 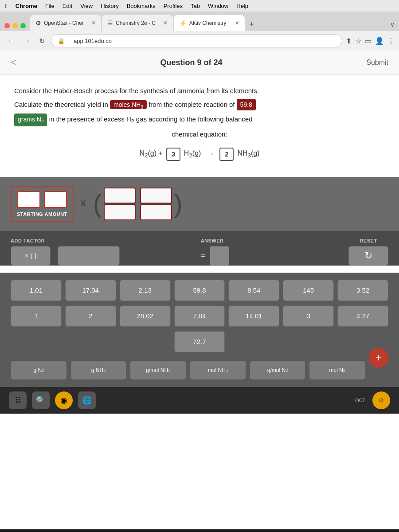 I want to click on dock-icon-globe: 🌐, so click(x=87, y=400).